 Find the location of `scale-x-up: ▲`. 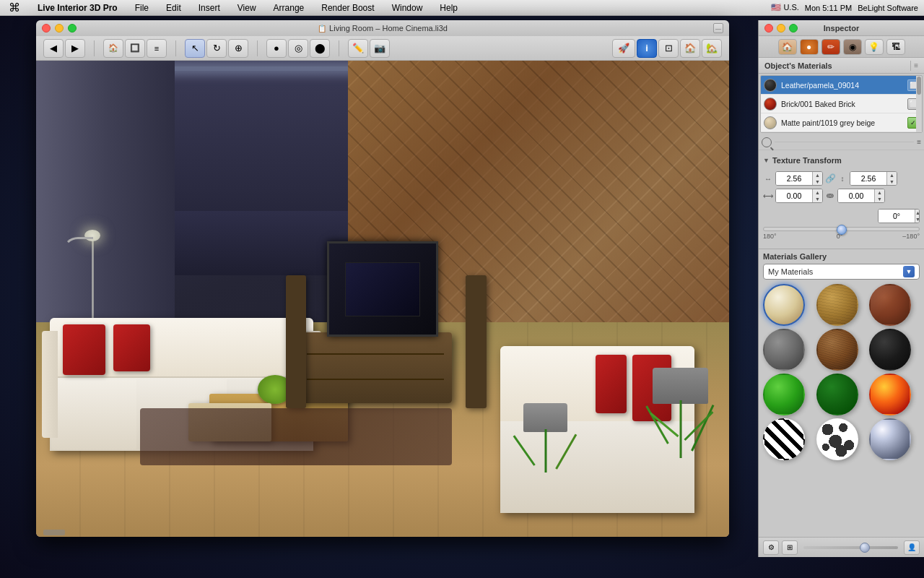

scale-x-up: ▲ is located at coordinates (817, 175).